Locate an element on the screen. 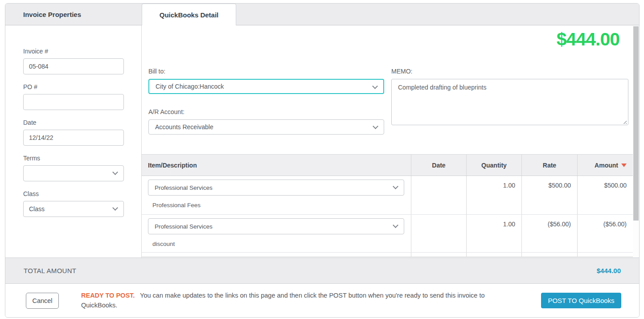  bill-to-label: Bill to: is located at coordinates (267, 71).